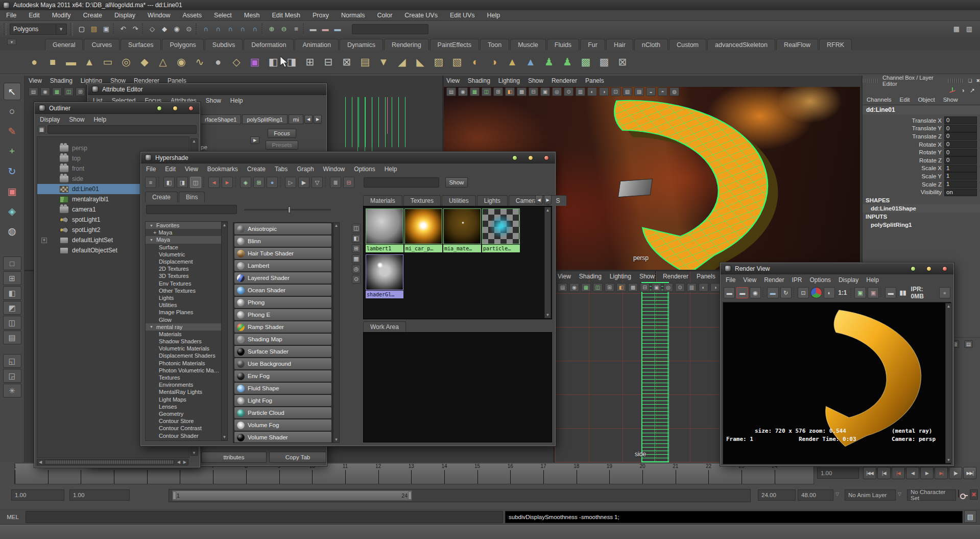  What do you see at coordinates (281, 169) in the screenshot?
I see `hypershade-menu-item: Tabs` at bounding box center [281, 169].